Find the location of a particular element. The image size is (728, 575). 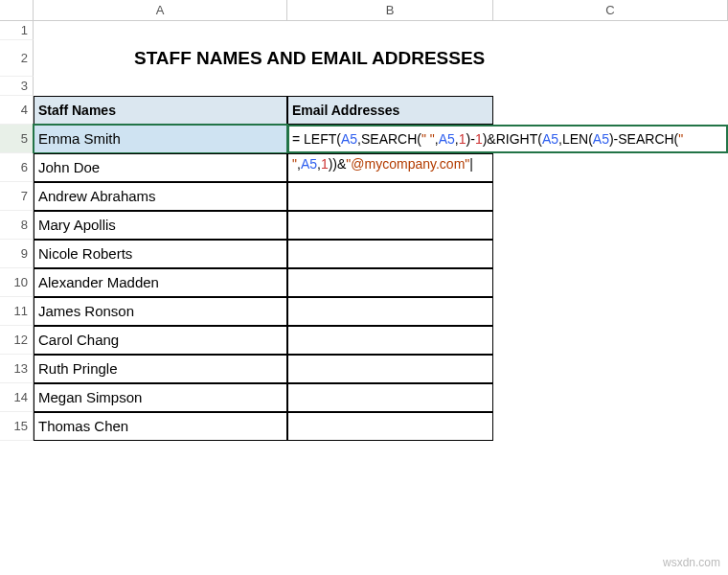

row-4-header: 4 Staff Names Email Addresses is located at coordinates (364, 110).